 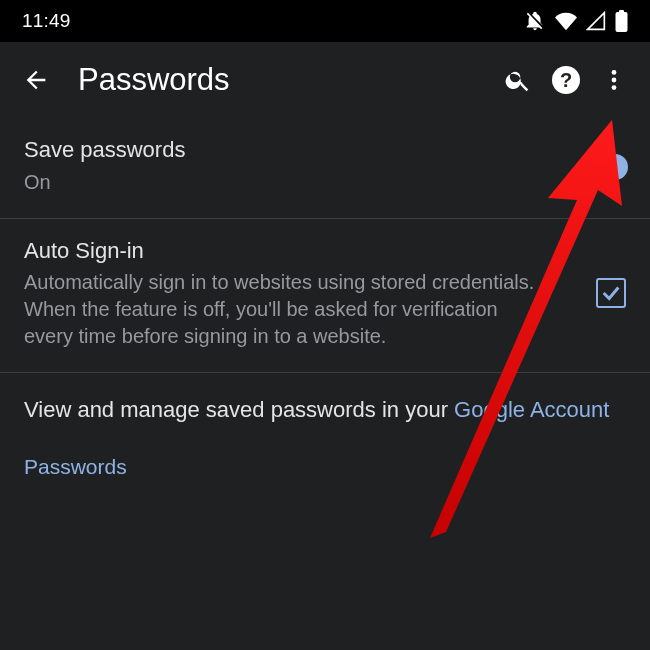 What do you see at coordinates (566, 21) in the screenshot?
I see `wifi-icon` at bounding box center [566, 21].